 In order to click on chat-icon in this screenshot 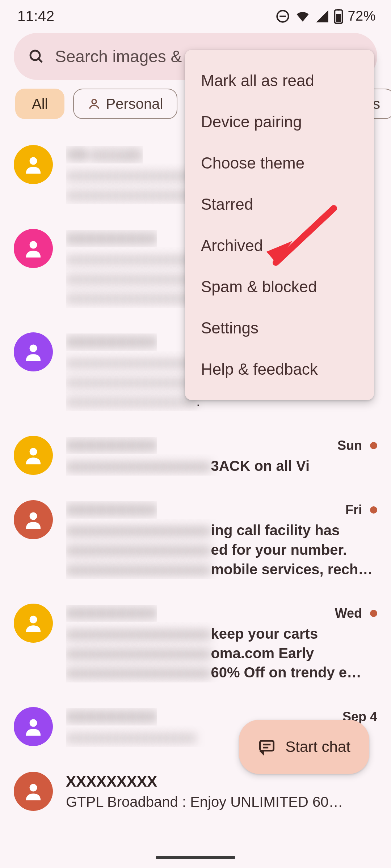, I will do `click(267, 747)`.